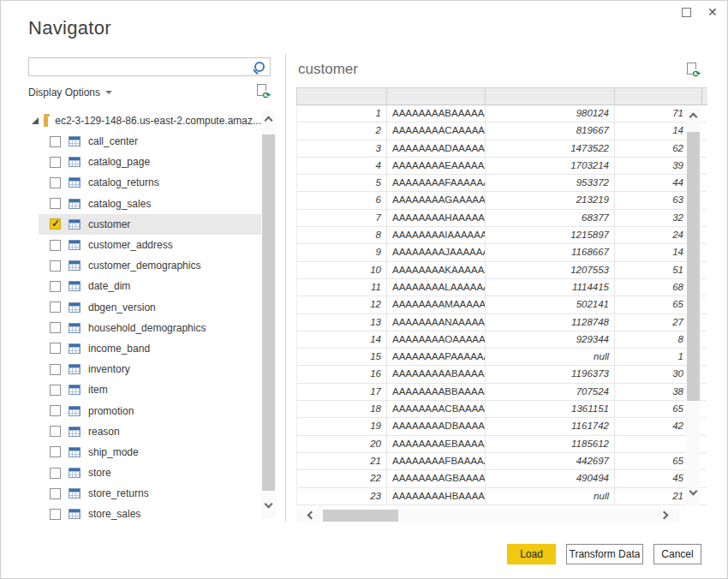 The width and height of the screenshot is (728, 579). I want to click on expand-twisty-icon, so click(35, 121).